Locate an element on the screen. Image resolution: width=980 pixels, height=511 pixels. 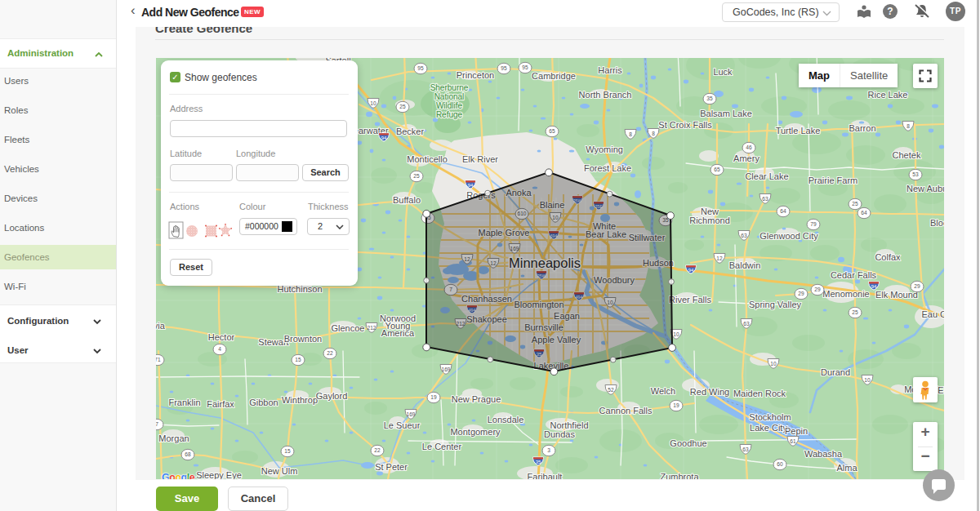
svg-text: Balsam Lake is located at coordinates (726, 113).